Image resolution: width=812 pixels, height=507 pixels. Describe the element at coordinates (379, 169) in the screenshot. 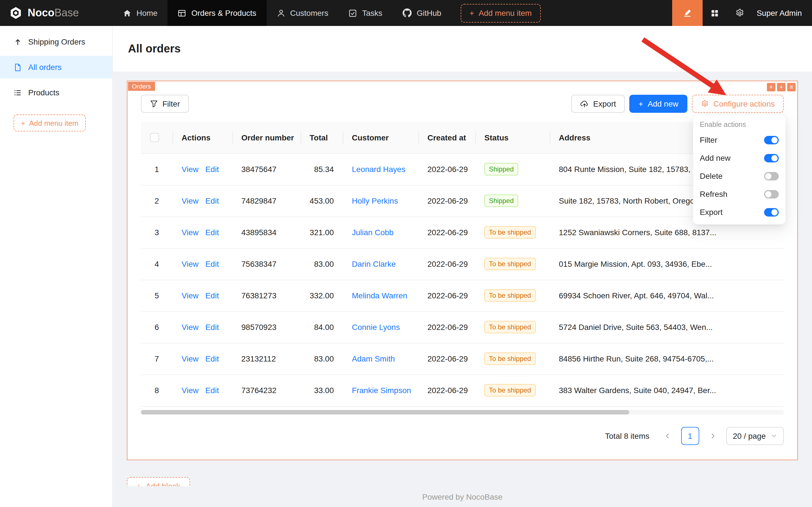

I see `customer-link: Leonard Hayes` at that location.